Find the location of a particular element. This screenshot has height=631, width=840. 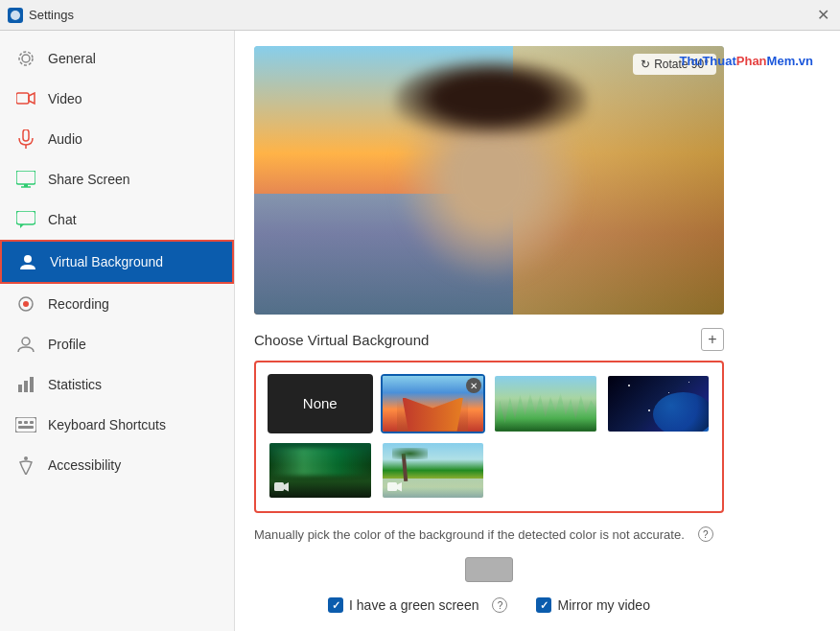

sidebar-label-audio: Audio is located at coordinates (65, 139).